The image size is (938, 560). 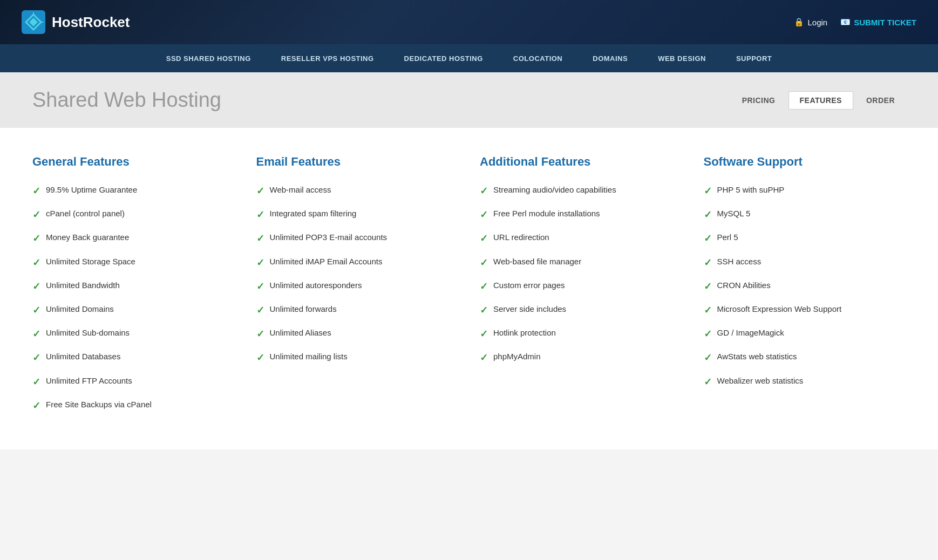 I want to click on page-header: Shared Web Hosting PRICING FEATURES ORDE…, so click(x=469, y=100).